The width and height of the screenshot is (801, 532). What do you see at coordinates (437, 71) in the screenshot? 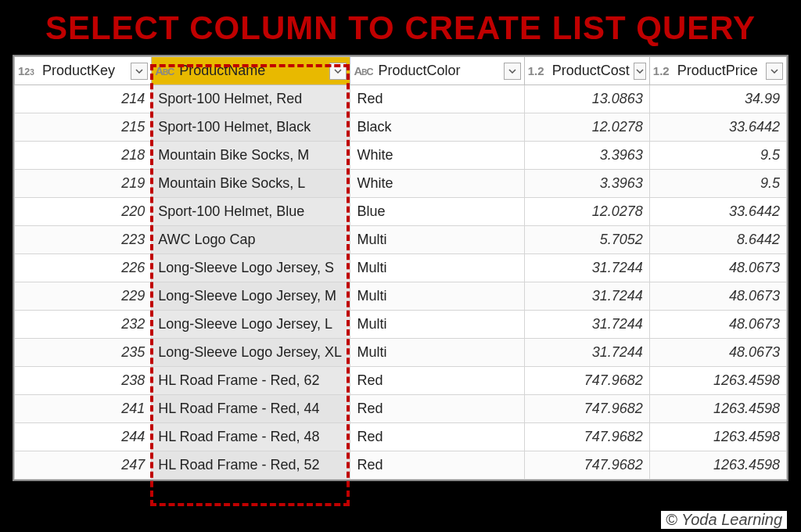
I see `column-header-productcolor: ABCProductColor` at bounding box center [437, 71].